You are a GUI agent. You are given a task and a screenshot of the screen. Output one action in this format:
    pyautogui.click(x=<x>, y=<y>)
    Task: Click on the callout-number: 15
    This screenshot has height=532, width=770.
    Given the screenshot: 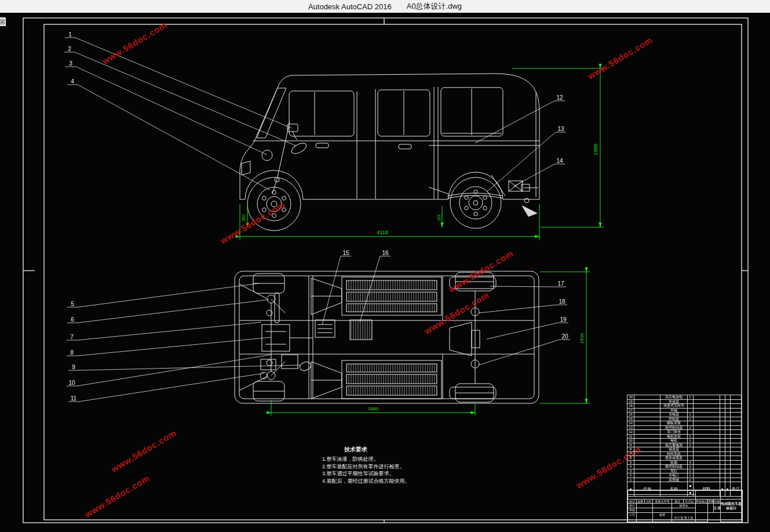 What is the action you would take?
    pyautogui.click(x=346, y=253)
    